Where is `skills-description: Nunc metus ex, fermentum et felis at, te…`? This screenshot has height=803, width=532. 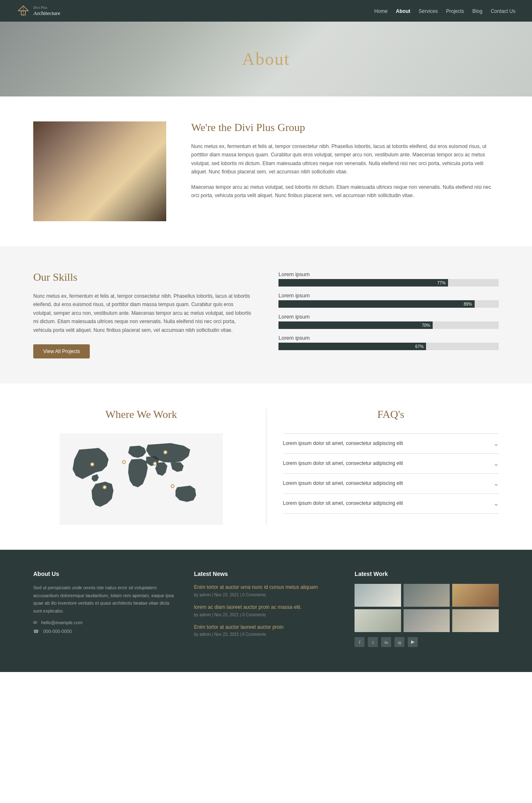 skills-description: Nunc metus ex, fermentum et felis at, te… is located at coordinates (143, 313).